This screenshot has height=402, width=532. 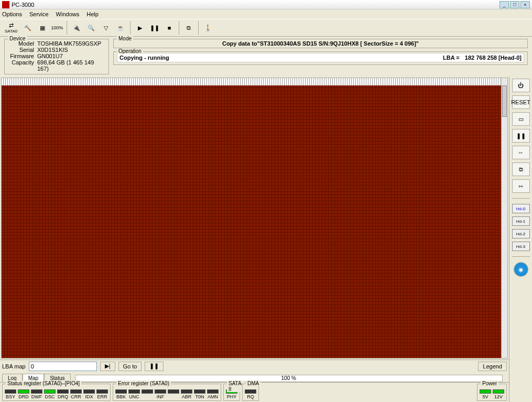 What do you see at coordinates (167, 392) in the screenshot?
I see `error-register: Error register (SATA0) BBKUNCINFABRT0NAM…` at bounding box center [167, 392].